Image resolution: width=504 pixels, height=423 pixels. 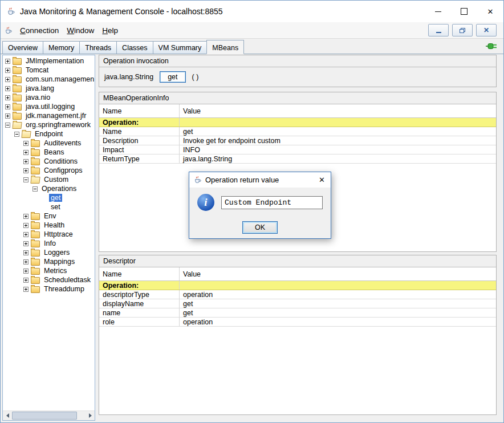 I want to click on tree-item: Beans, so click(x=49, y=152).